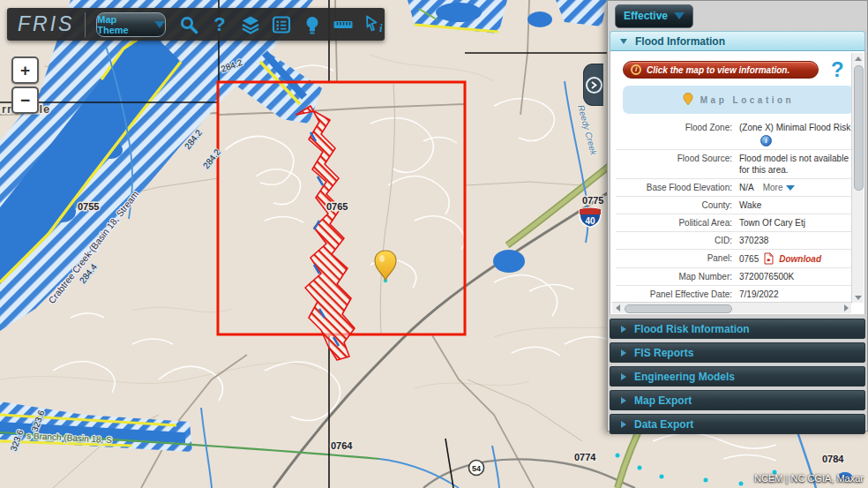 This screenshot has width=868, height=488. I want to click on field-row-map-number: Map Number: 3720076500K, so click(734, 277).